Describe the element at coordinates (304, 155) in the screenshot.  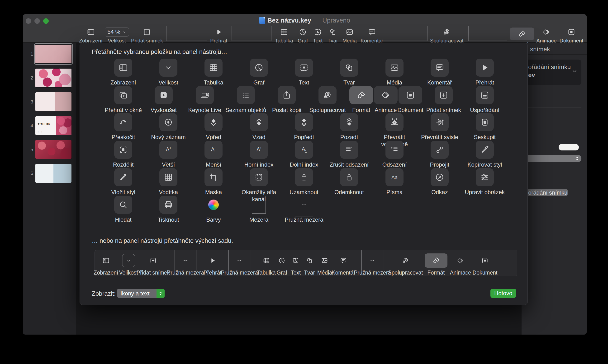
I see `palette-item-dolni-index: A1Dolní index` at that location.